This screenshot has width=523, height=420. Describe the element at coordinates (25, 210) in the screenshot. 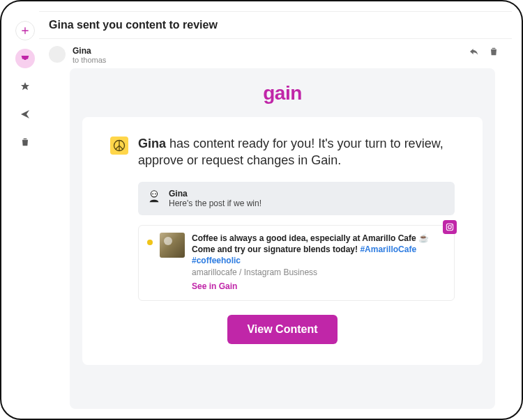

I see `sidebar` at that location.